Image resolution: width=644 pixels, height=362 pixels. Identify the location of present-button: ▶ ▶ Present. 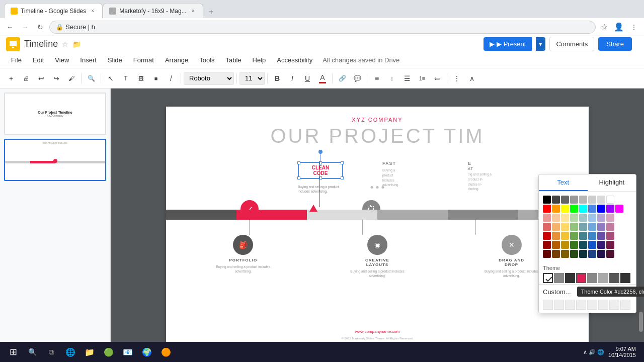
(508, 44).